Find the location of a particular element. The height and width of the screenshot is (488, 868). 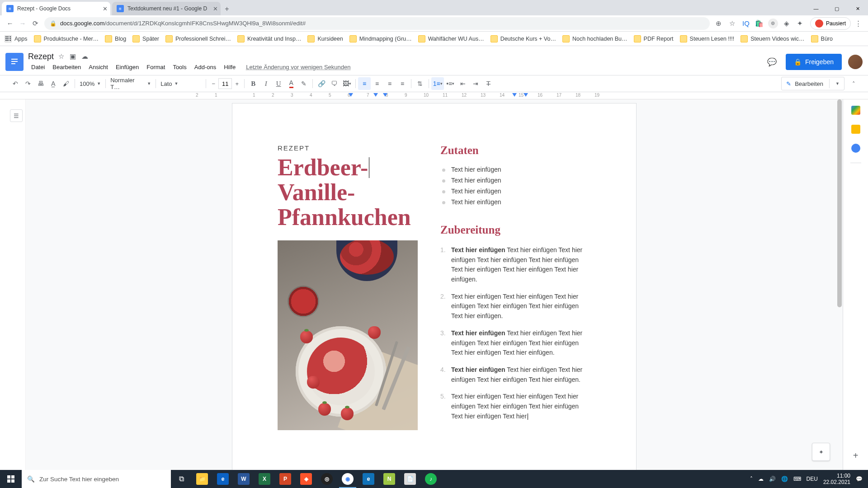

taskbar-app-powerpoint: P is located at coordinates (285, 479).